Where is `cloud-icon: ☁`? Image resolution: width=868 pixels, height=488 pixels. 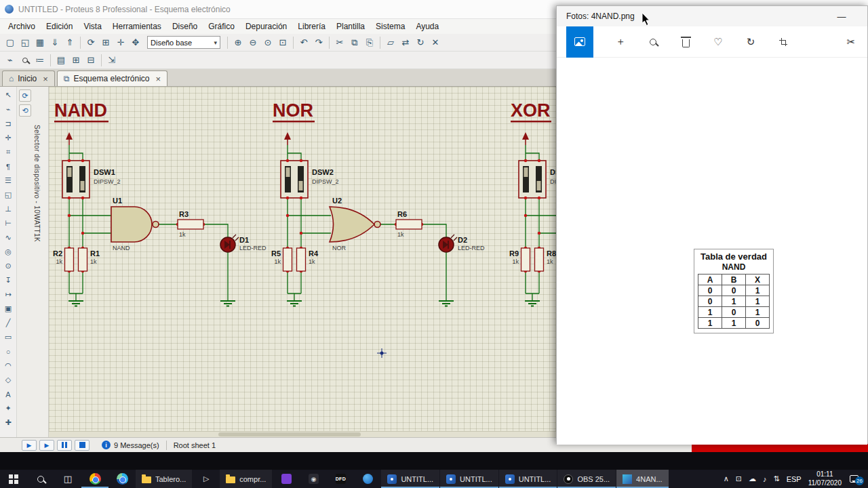 cloud-icon: ☁ is located at coordinates (753, 479).